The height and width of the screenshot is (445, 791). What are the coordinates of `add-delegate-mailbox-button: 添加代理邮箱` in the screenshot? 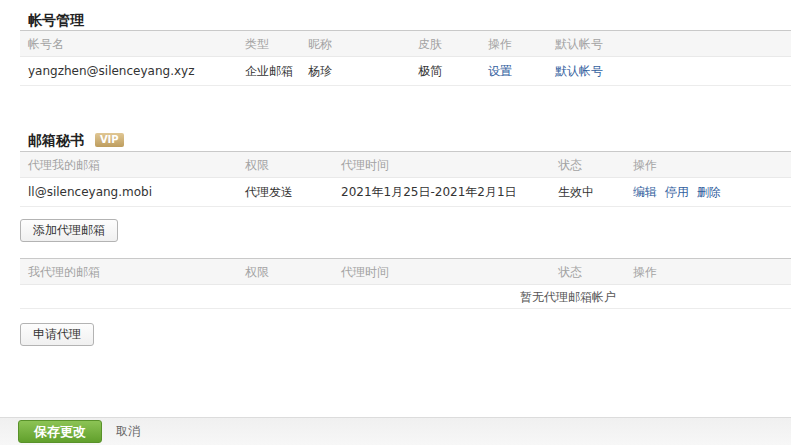 It's located at (69, 230).